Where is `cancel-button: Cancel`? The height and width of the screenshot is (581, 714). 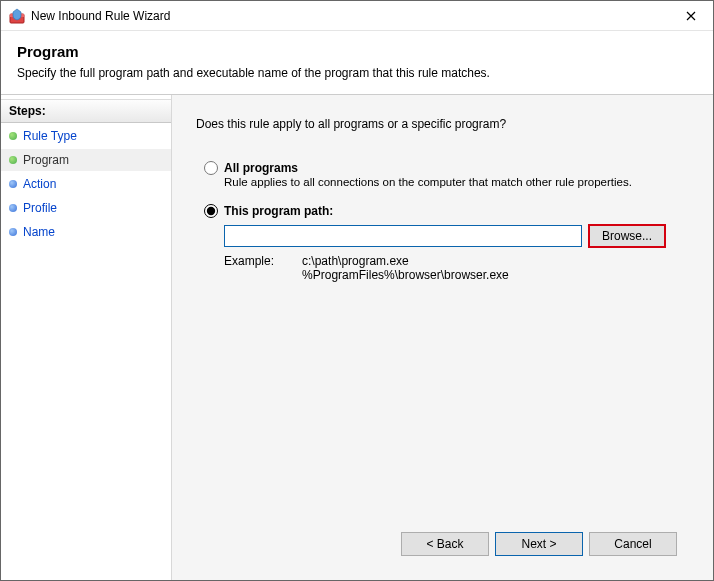
cancel-button: Cancel is located at coordinates (633, 544).